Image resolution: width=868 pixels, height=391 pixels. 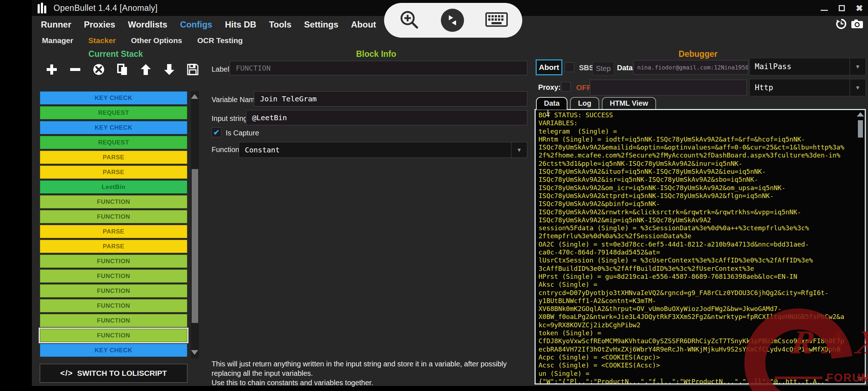 I want to click on keyboard-icon, so click(x=497, y=20).